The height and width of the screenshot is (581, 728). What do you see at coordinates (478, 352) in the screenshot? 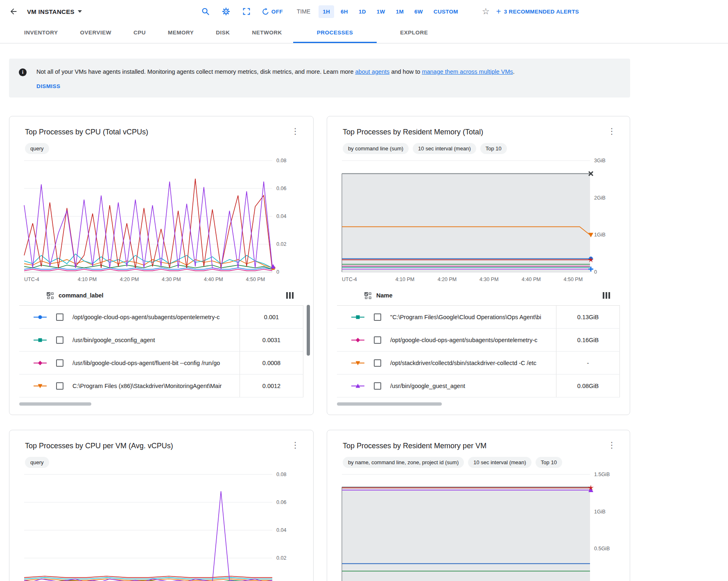
I see `table-body: "C:\Program Files\Google\Cloud Operation…` at bounding box center [478, 352].